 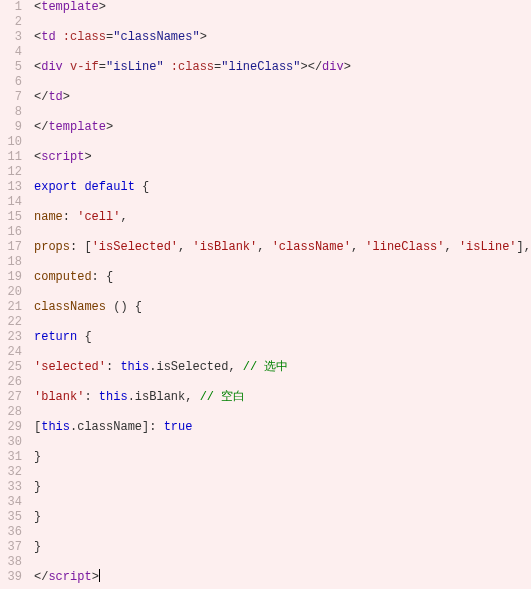 What do you see at coordinates (11, 488) in the screenshot?
I see `line-number: 33` at bounding box center [11, 488].